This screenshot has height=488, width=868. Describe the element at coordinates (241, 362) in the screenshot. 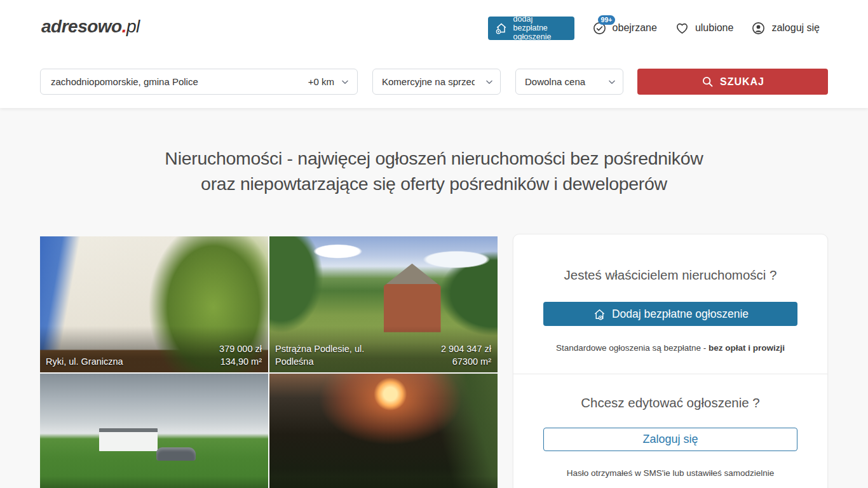

I see `listing-area: 134,90 m²` at that location.